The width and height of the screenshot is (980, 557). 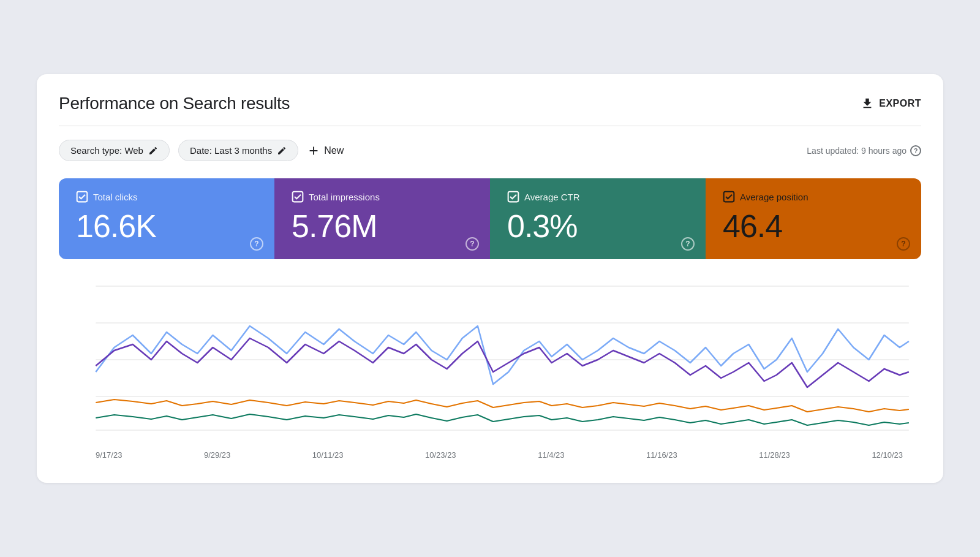 What do you see at coordinates (598, 219) in the screenshot?
I see `metric-average-ctr: Average CTR 0.3% ?` at bounding box center [598, 219].